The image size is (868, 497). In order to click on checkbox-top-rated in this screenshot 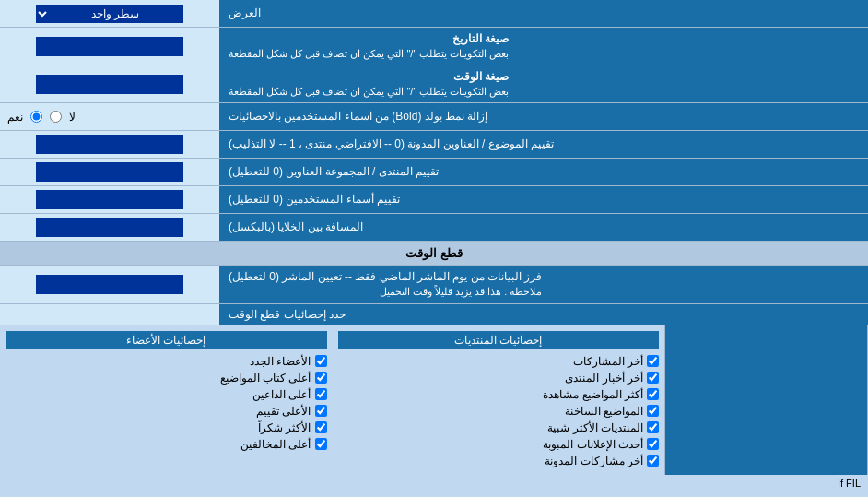, I will do `click(321, 411)`.